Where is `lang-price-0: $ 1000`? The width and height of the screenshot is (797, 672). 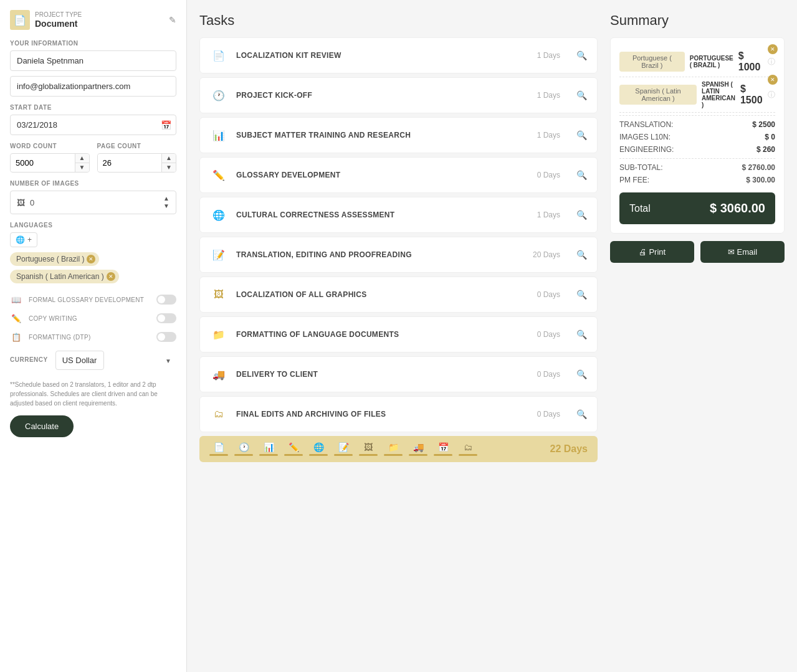
lang-price-0: $ 1000 is located at coordinates (752, 62).